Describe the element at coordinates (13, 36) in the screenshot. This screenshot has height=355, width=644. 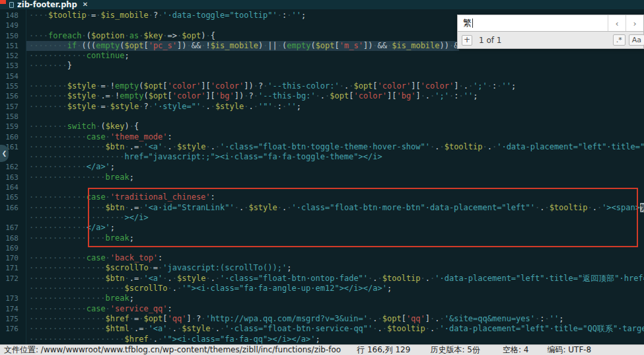
I see `line-number: 150` at that location.